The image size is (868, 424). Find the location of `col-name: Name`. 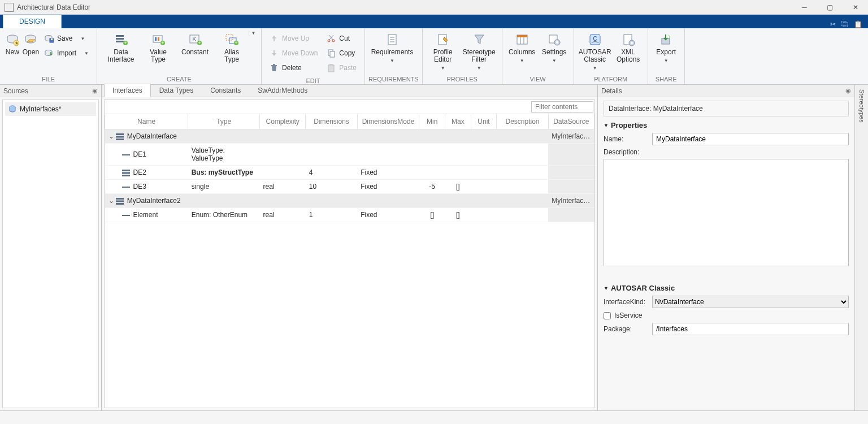

col-name: Name is located at coordinates (147, 122).